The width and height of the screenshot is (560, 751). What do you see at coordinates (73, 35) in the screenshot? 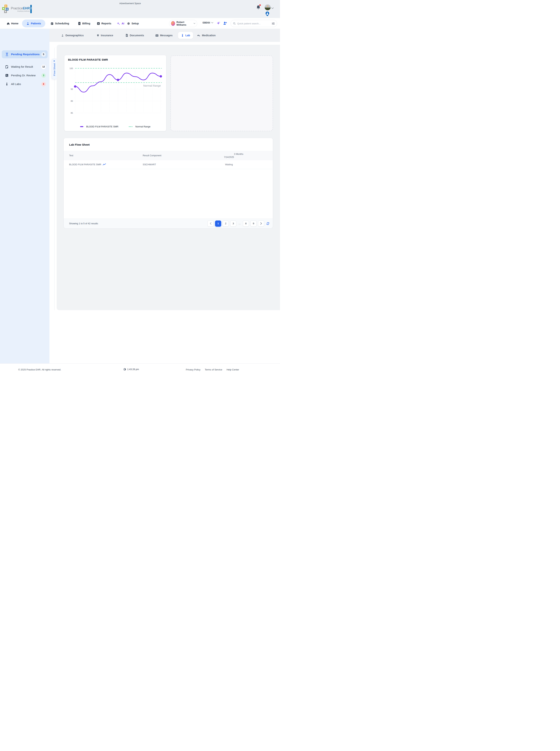
I see `tab-demographics: Demographics` at bounding box center [73, 35].